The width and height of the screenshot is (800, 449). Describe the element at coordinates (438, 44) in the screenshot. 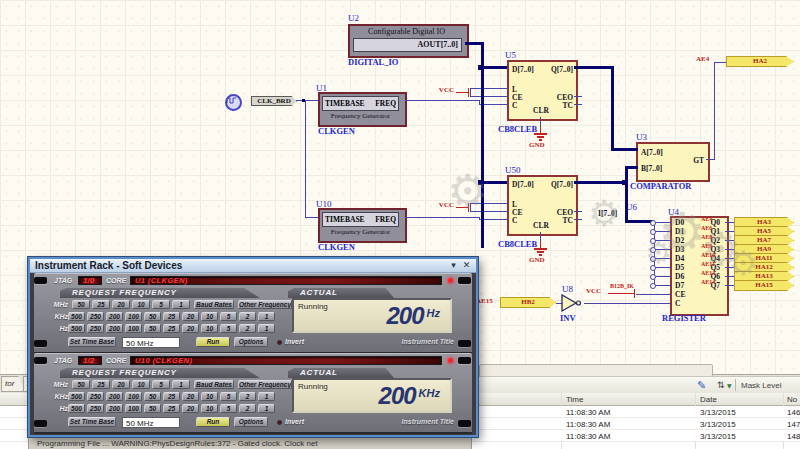

I see `u2-pin-aout: AOUT[7..0]` at that location.